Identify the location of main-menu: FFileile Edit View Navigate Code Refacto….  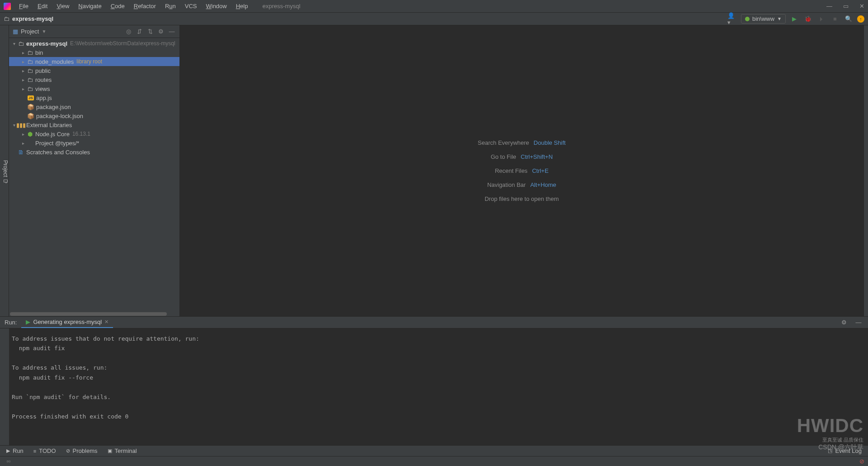
(133, 6).